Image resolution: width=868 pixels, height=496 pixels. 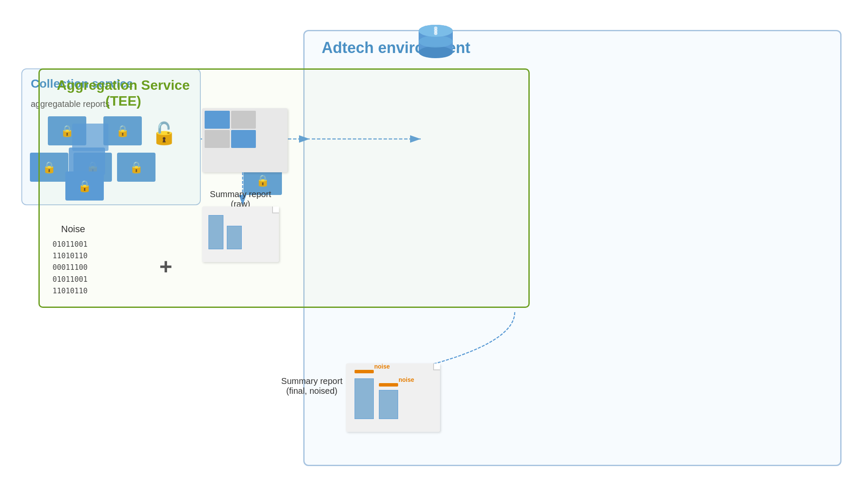 I want to click on tee-card-front: 🔒, so click(x=85, y=186).